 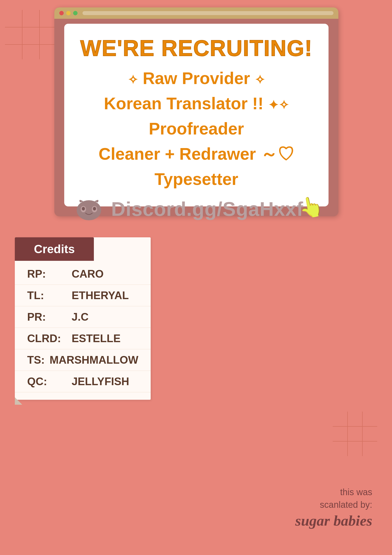 I want to click on credits-name-rp: CARO, so click(x=88, y=274).